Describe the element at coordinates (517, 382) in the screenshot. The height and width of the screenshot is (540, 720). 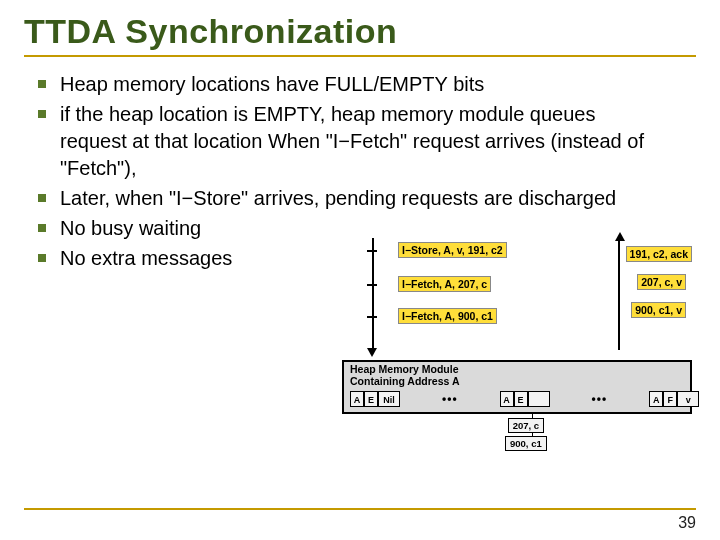
I see `hmm-label-line2: Containing Address A` at that location.